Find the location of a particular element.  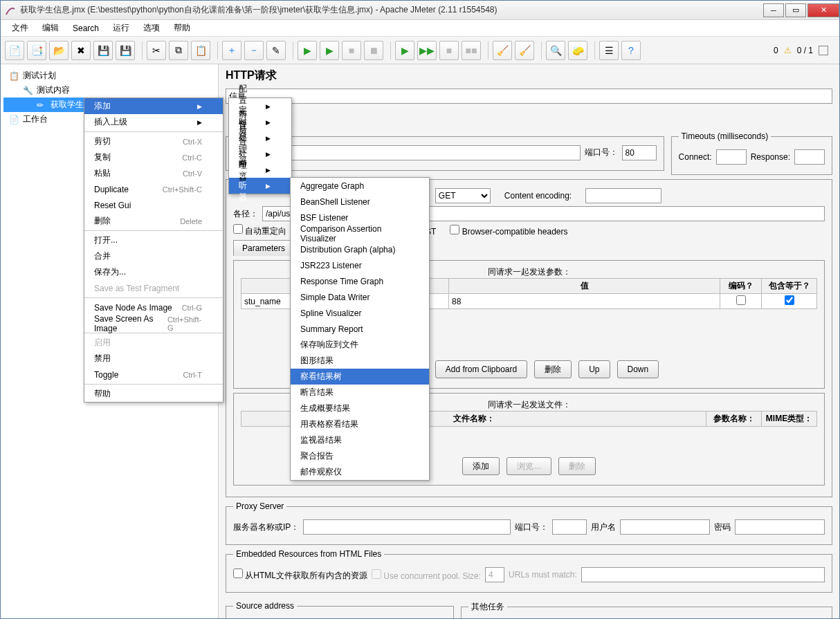

listener-item-4: Distribution Graph (alpha) is located at coordinates (360, 249).